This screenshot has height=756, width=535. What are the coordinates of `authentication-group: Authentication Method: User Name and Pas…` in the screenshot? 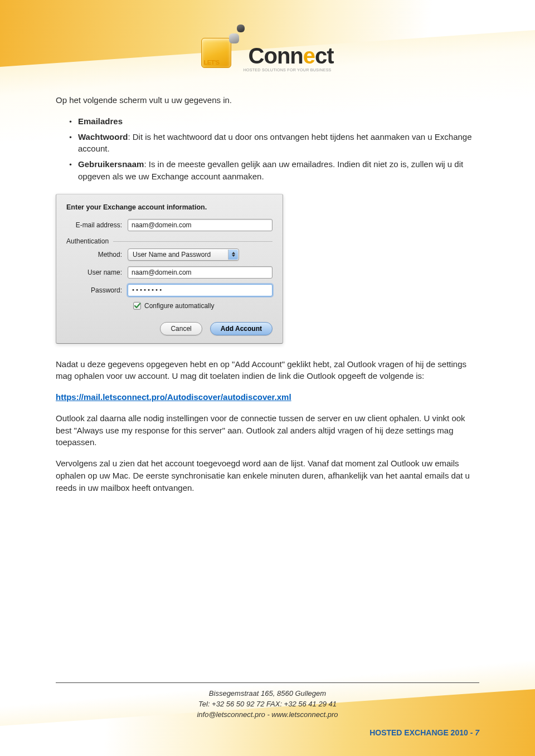 It's located at (169, 275).